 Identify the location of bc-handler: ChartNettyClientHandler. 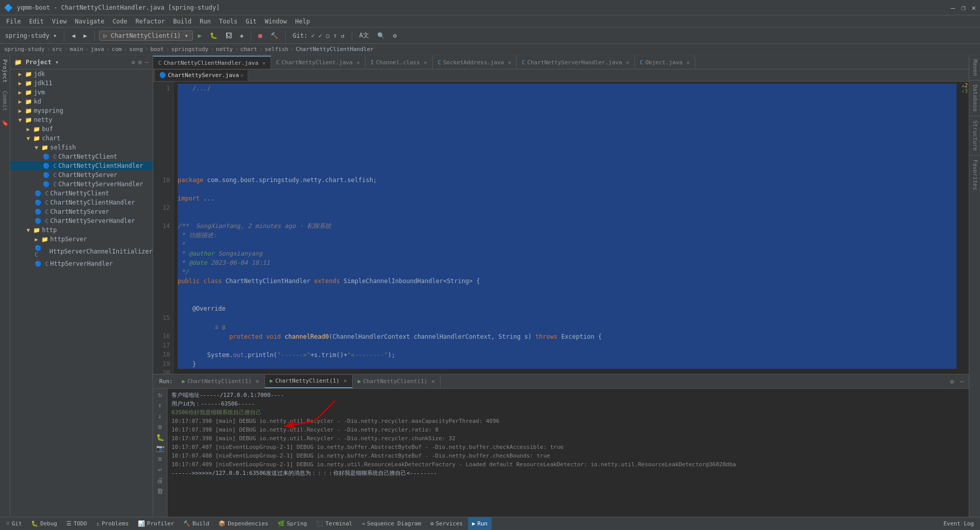
(335, 49).